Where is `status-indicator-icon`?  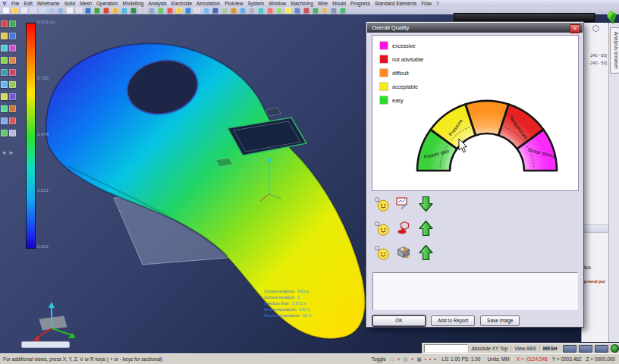 status-indicator-icon is located at coordinates (614, 349).